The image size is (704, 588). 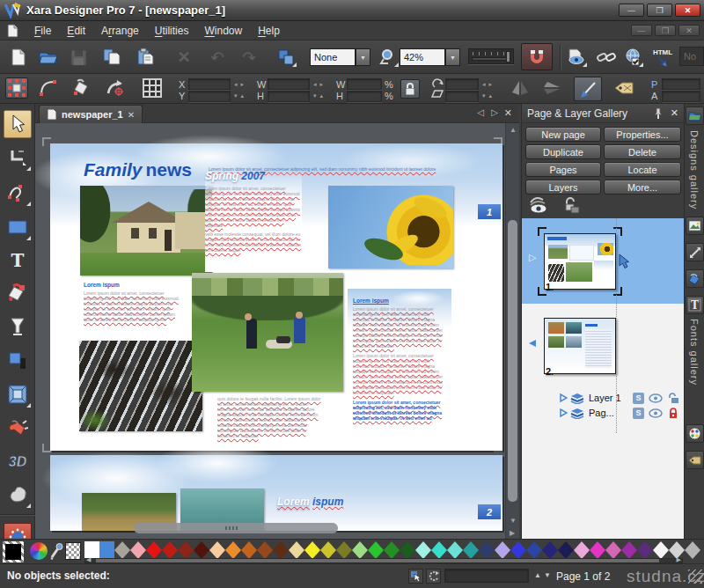 I want to click on selection-handles-button, so click(x=17, y=88).